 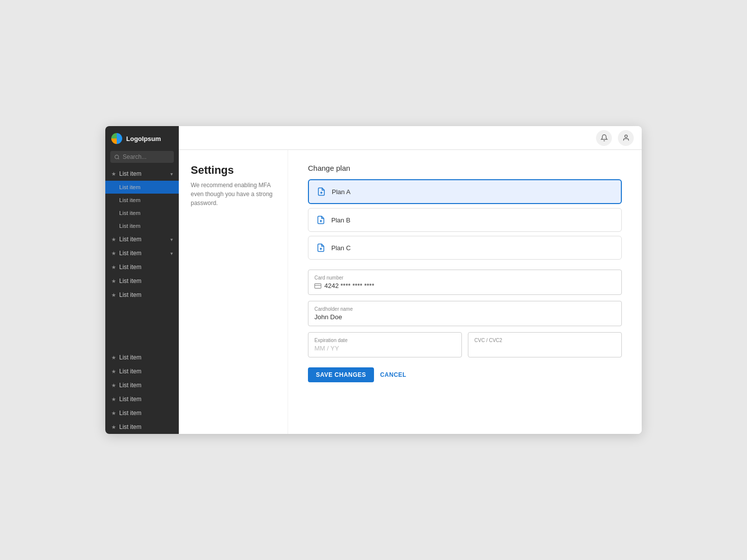 I want to click on card-number-value: 4242 **** **** ****, so click(x=349, y=286).